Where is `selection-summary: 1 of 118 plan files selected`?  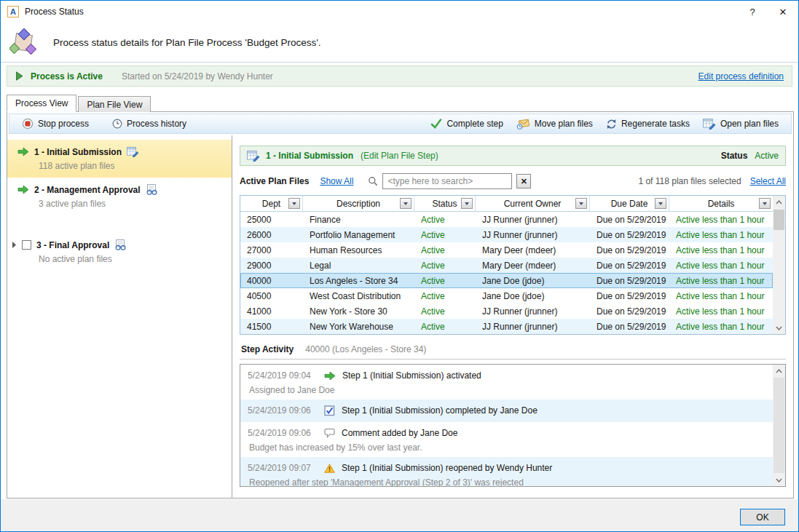 selection-summary: 1 of 118 plan files selected is located at coordinates (689, 181).